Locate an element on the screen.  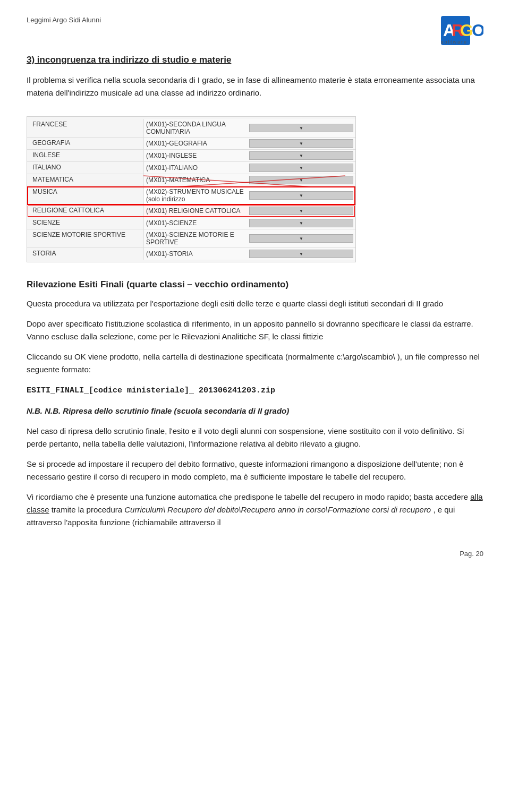
cell-codice: (MX01)-SCIENZE▼ is located at coordinates (250, 223).